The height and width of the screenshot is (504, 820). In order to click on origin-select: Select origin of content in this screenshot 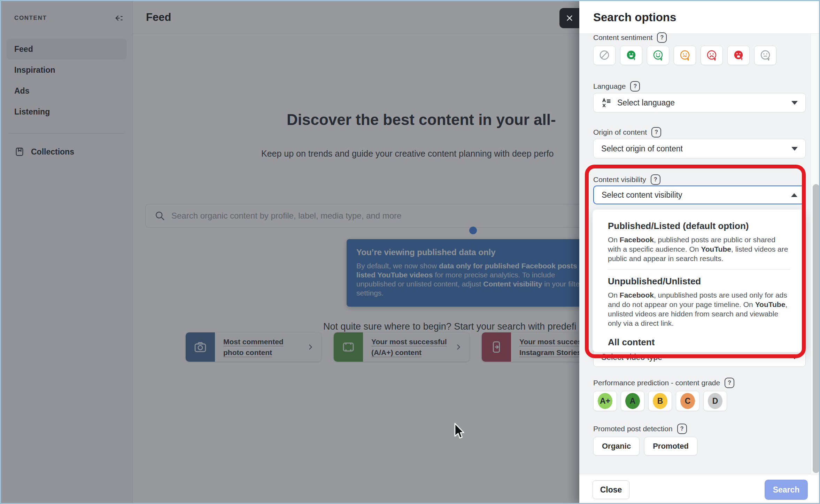, I will do `click(699, 149)`.